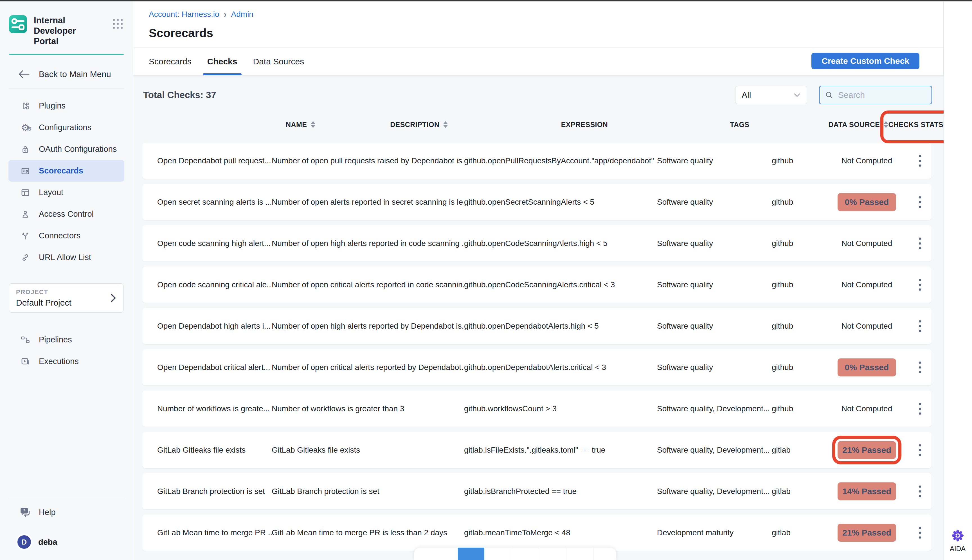  Describe the element at coordinates (538, 95) in the screenshot. I see `filter-row: Total Checks: 37 All` at that location.